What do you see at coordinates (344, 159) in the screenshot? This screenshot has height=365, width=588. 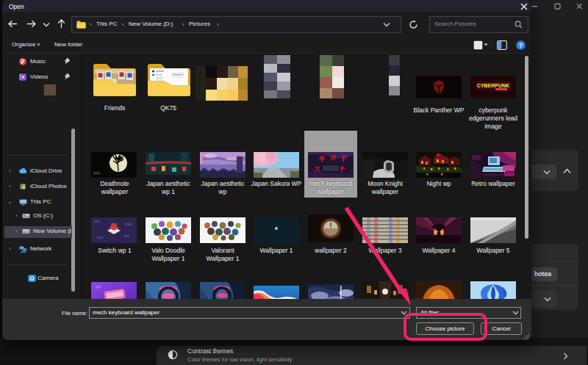 I see `svg-text: ド` at bounding box center [344, 159].